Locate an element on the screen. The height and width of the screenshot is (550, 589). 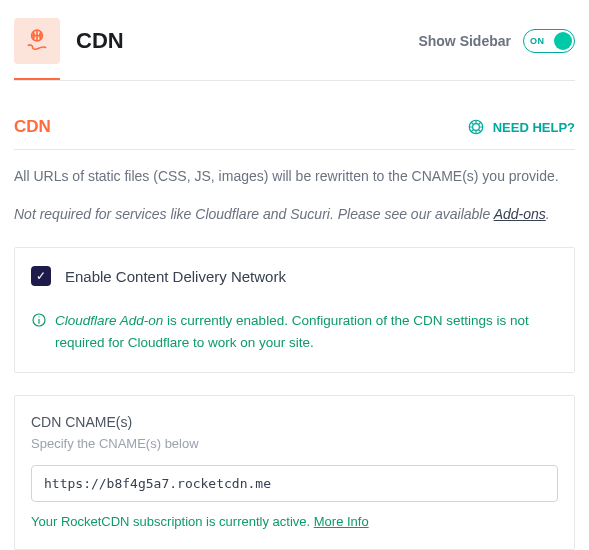
header-left: CDN is located at coordinates (69, 41).